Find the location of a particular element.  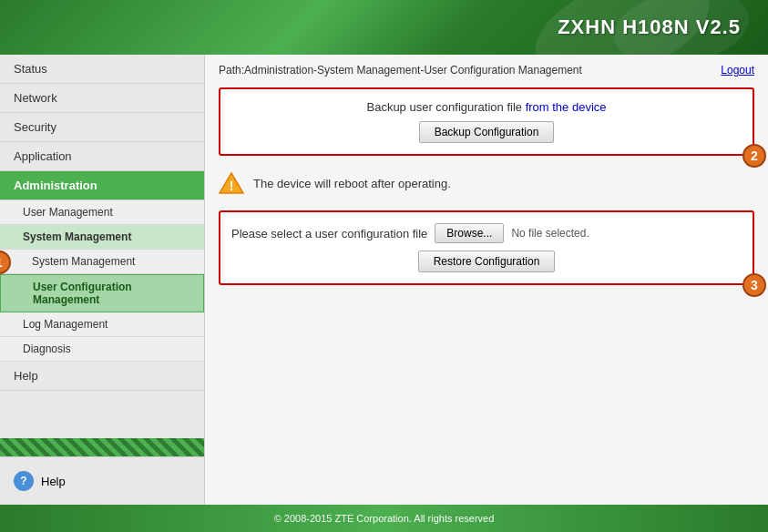

annotation-3: 3 is located at coordinates (754, 285).